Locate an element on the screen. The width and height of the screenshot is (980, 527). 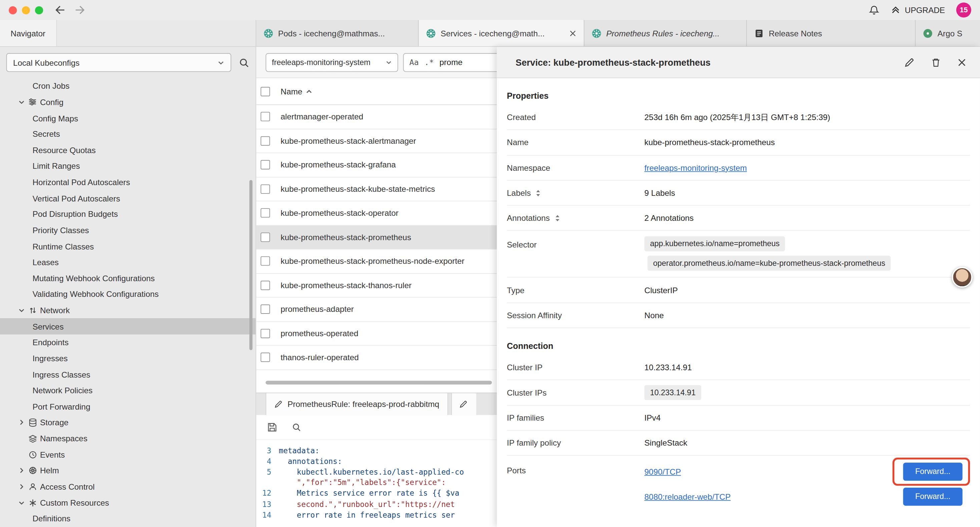
table-row: kube-prometheus-stack-operator is located at coordinates (377, 213).